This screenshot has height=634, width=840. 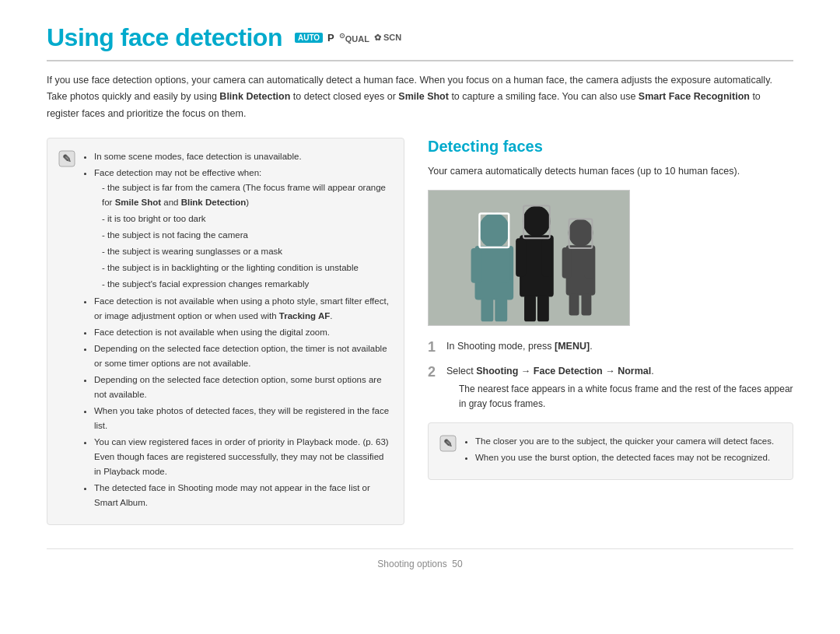 What do you see at coordinates (611, 347) in the screenshot?
I see `step-1: 1 In Shooting mode, press [MENU].` at bounding box center [611, 347].